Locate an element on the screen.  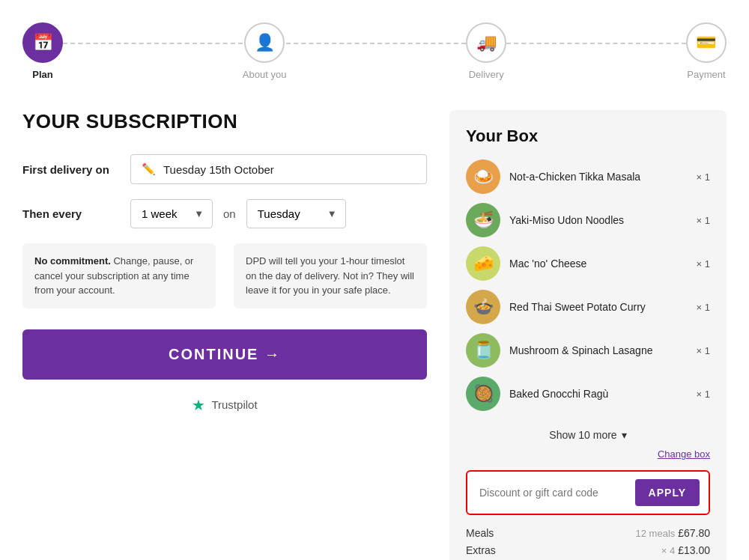
discount-section: APPLY is located at coordinates (588, 493).